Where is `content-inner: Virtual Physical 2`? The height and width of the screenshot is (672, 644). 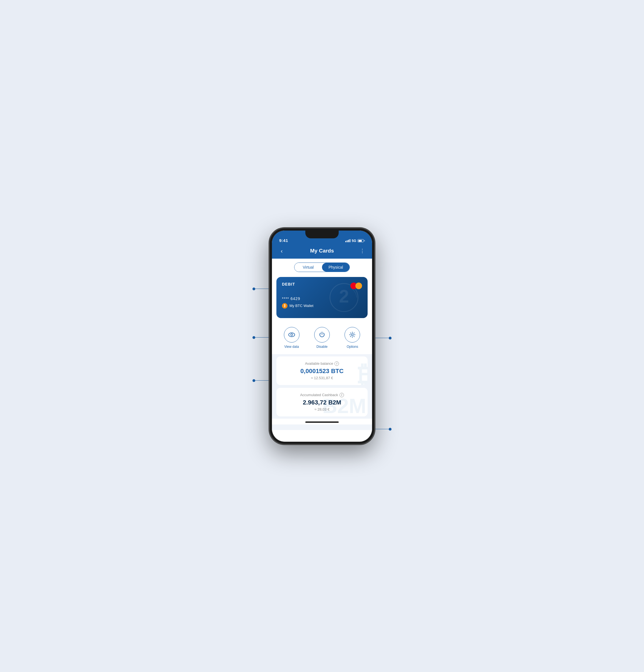 content-inner: Virtual Physical 2 is located at coordinates (322, 307).